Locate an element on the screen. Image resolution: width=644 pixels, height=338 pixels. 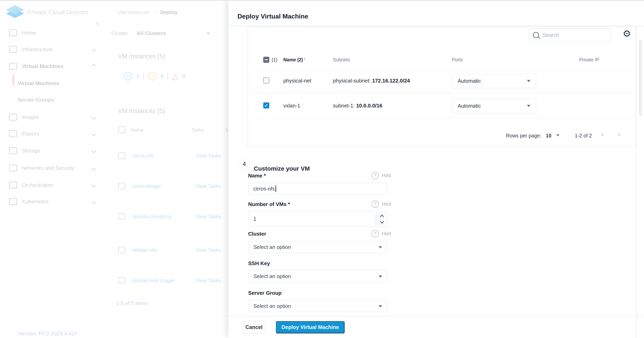
list-range-label: 1-5 of 5 items is located at coordinates (132, 304).